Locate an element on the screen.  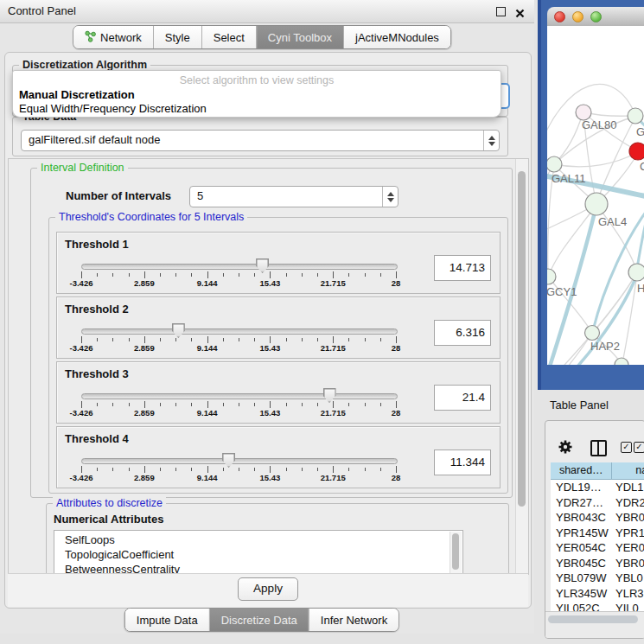
table-cell: YIL0 is located at coordinates (628, 606).